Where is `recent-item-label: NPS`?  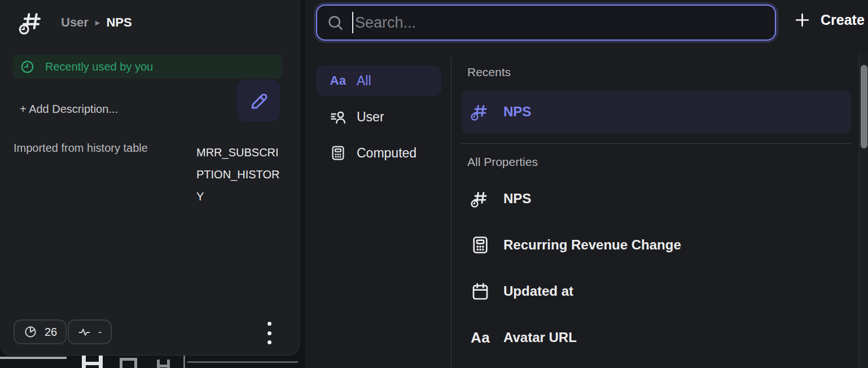 recent-item-label: NPS is located at coordinates (517, 112).